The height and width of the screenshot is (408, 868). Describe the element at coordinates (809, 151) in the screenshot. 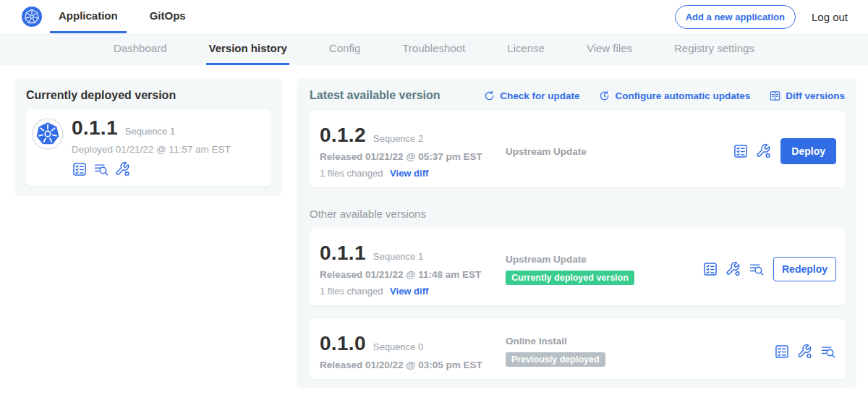

I see `deploy-button: Deploy` at that location.